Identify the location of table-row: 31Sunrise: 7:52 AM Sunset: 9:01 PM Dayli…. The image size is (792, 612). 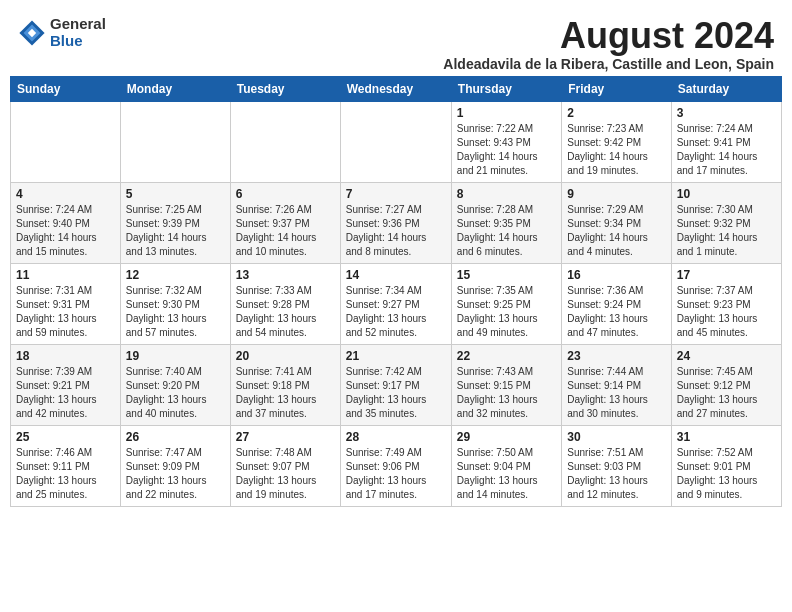
(726, 466).